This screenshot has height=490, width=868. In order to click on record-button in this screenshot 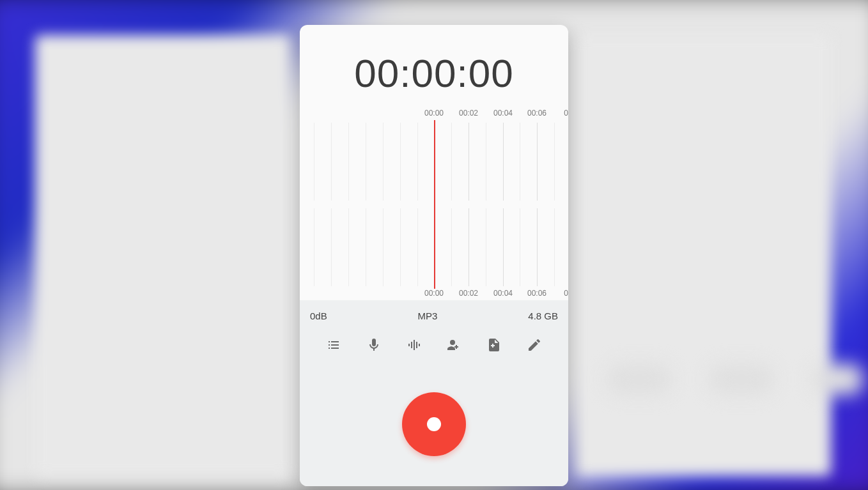, I will do `click(434, 424)`.